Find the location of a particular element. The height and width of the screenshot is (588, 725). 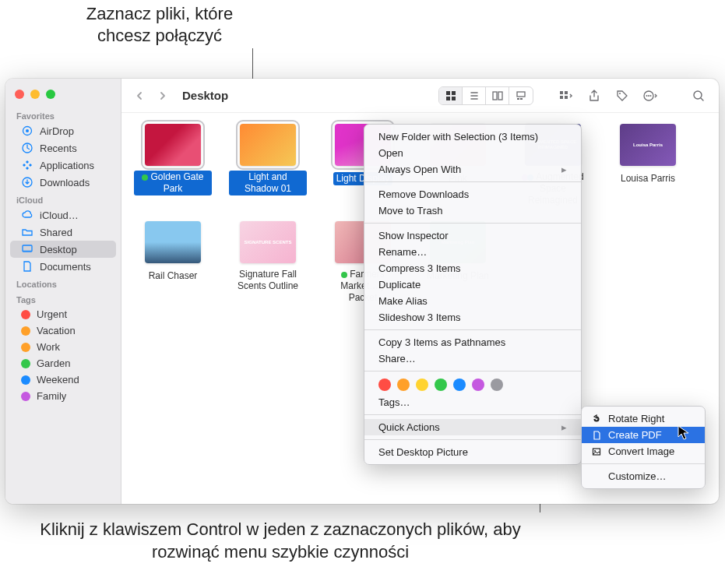

sub-rotate-right: Rotate Right is located at coordinates (643, 419).